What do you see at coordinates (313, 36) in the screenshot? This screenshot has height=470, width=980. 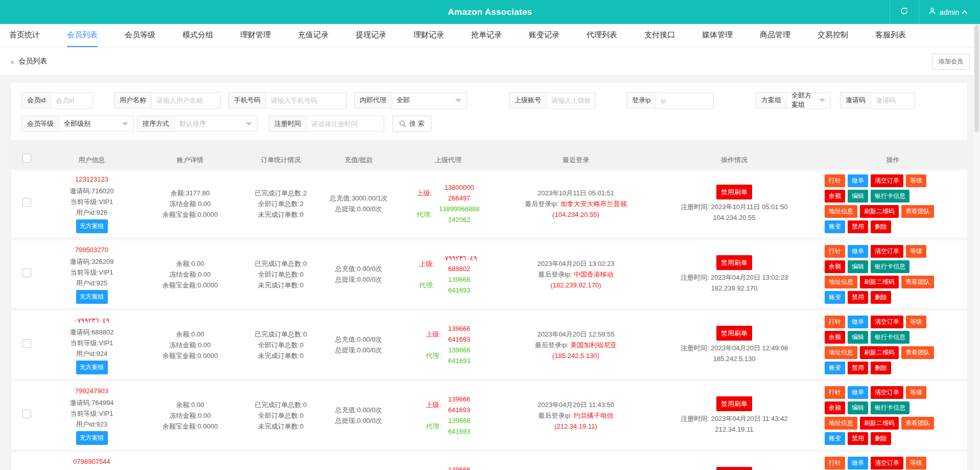 I see `nav-tab-充值记录: 充值记录` at bounding box center [313, 36].